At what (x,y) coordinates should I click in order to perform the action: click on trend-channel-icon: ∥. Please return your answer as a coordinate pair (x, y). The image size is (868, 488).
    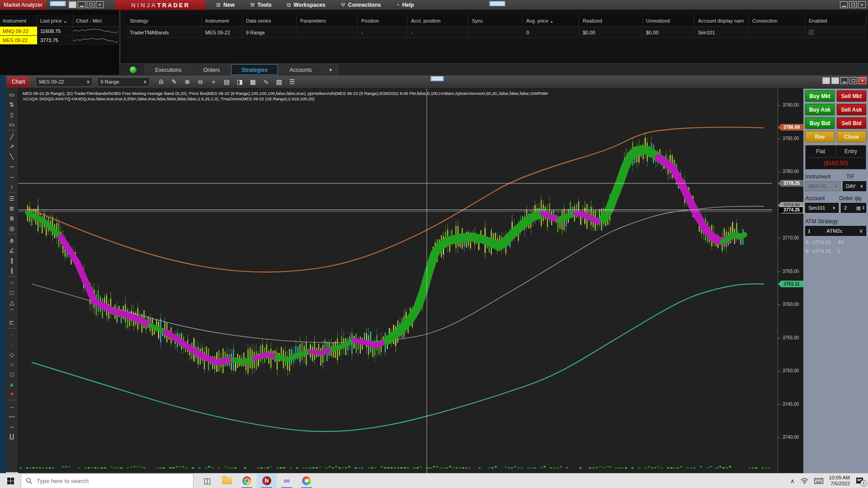
    Looking at the image, I should click on (12, 260).